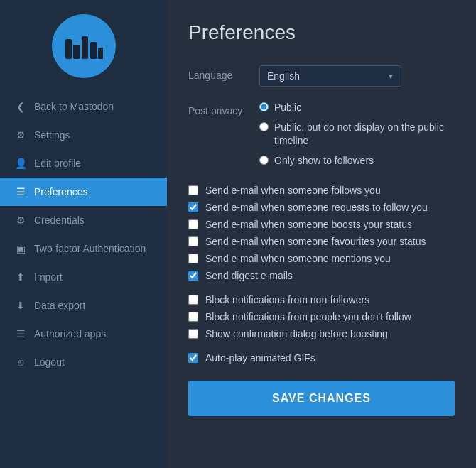 The width and height of the screenshot is (476, 468). I want to click on checkbox-email-boosts-input, so click(193, 224).